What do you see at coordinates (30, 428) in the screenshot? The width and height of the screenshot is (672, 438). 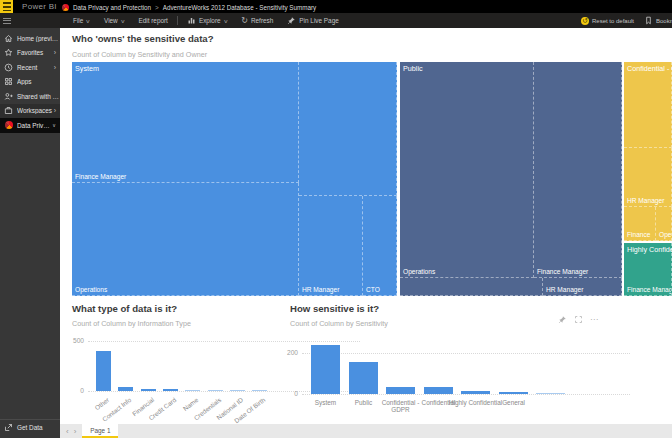 I see `get-data-label: Get Data` at bounding box center [30, 428].